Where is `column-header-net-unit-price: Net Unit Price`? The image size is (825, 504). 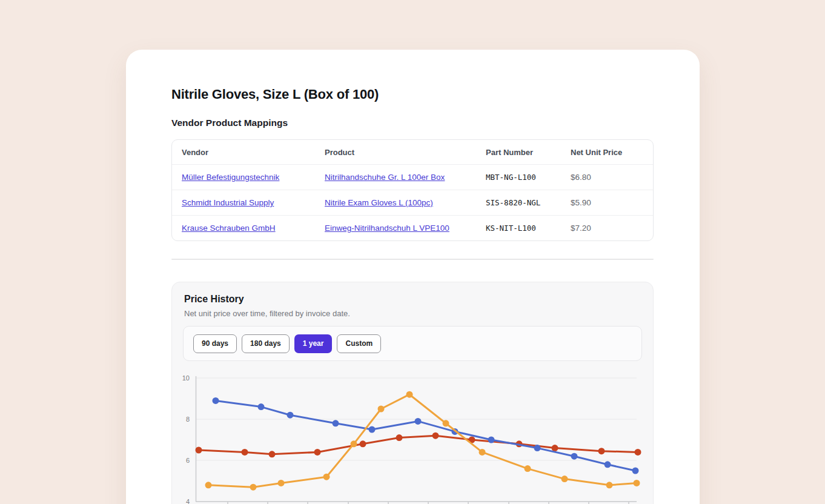
column-header-net-unit-price: Net Unit Price is located at coordinates (607, 153).